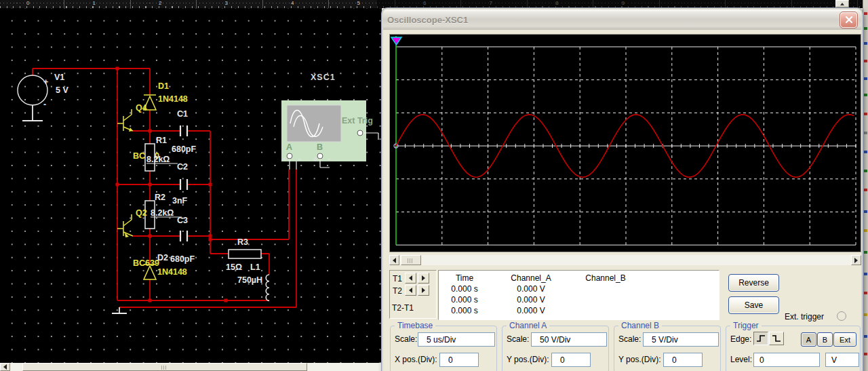 The image size is (868, 371). Describe the element at coordinates (683, 359) in the screenshot. I see `channel-b-ypos-input` at that location.